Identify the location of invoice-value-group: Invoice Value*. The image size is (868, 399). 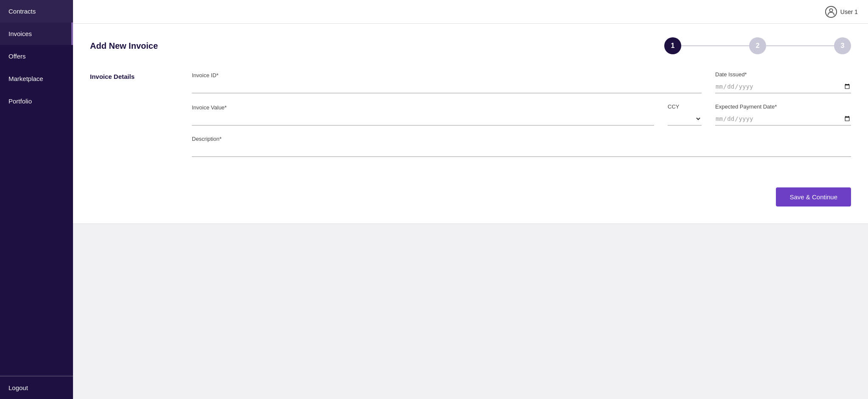
(423, 115).